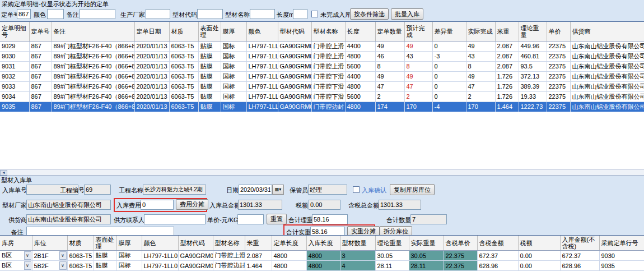 The height and width of the screenshot is (276, 644). What do you see at coordinates (68, 205) in the screenshot?
I see `profile-factory-input` at bounding box center [68, 205].